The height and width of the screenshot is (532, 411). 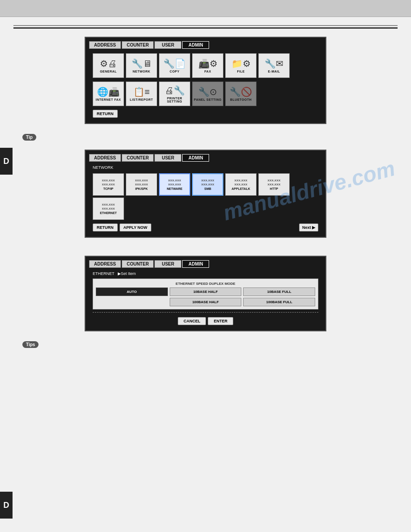 What do you see at coordinates (241, 65) in the screenshot?
I see `icon-file: 📁⚙ FILE` at bounding box center [241, 65].